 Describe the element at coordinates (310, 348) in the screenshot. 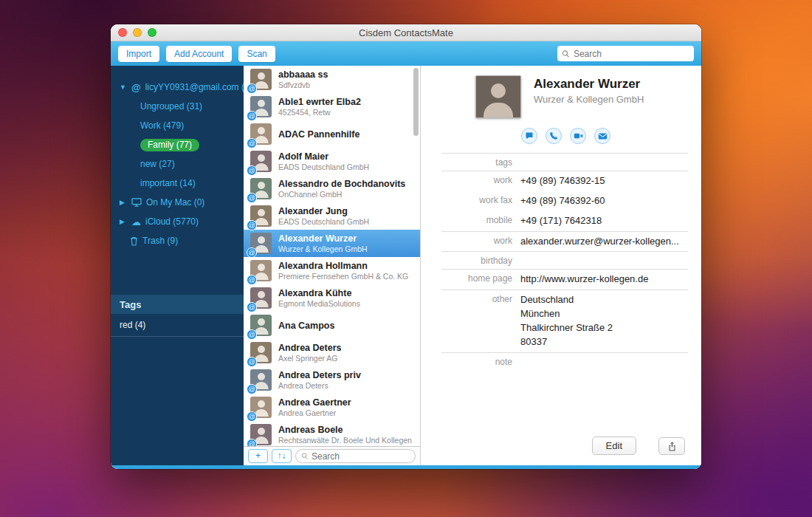

I see `contact-name: Andrea Deters` at that location.